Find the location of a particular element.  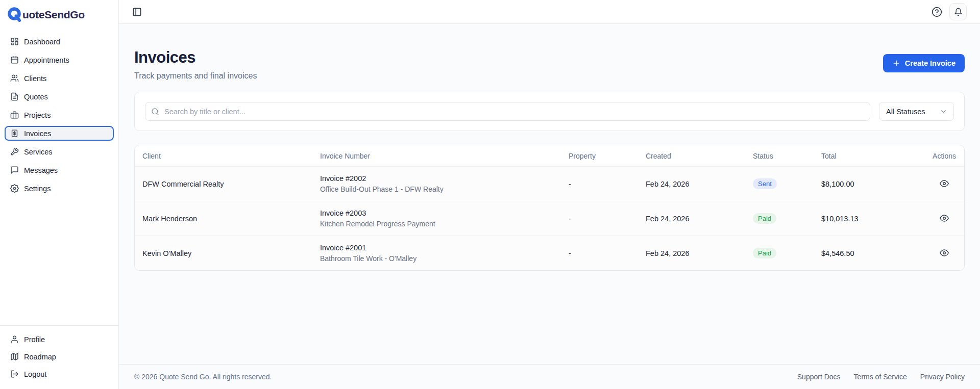

sidebar-item-messages: Messages is located at coordinates (59, 170).